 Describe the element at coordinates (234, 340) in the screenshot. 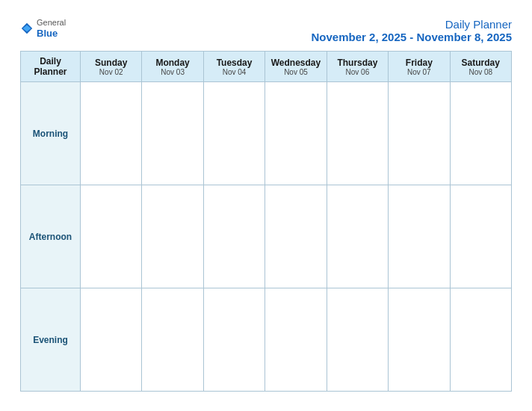

I see `cell-evening-tue` at that location.